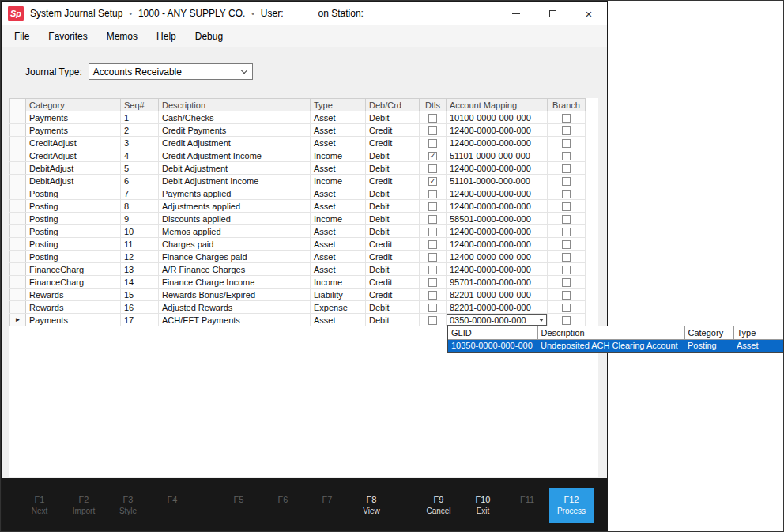  Describe the element at coordinates (74, 295) in the screenshot. I see `cell-category: Rewards` at that location.